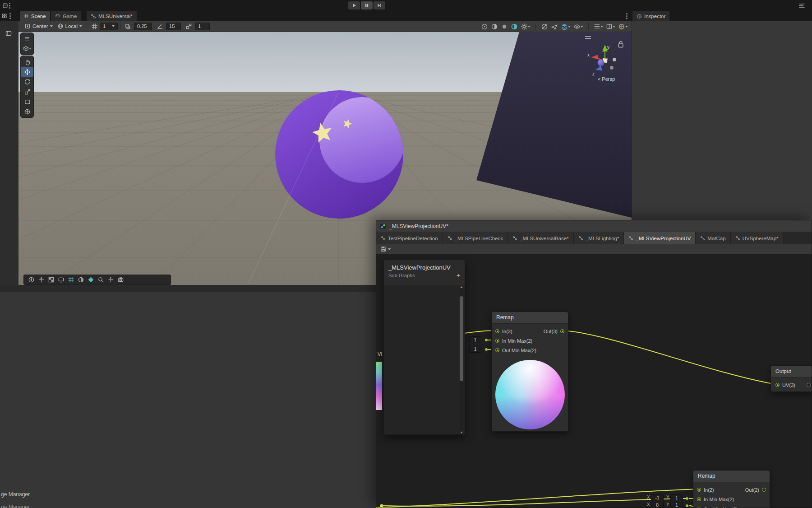 The image size is (812, 508). What do you see at coordinates (669, 358) in the screenshot?
I see `wire-remap-to-output` at bounding box center [669, 358].